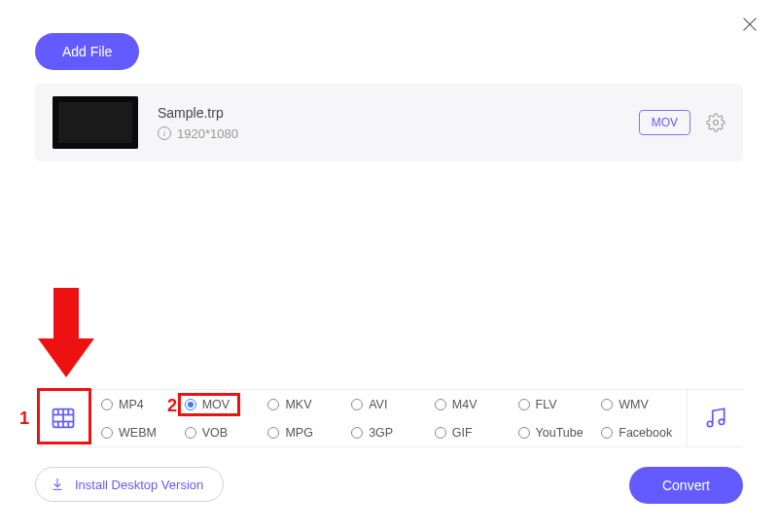 The height and width of the screenshot is (532, 778). What do you see at coordinates (716, 123) in the screenshot?
I see `gear-icon` at bounding box center [716, 123].